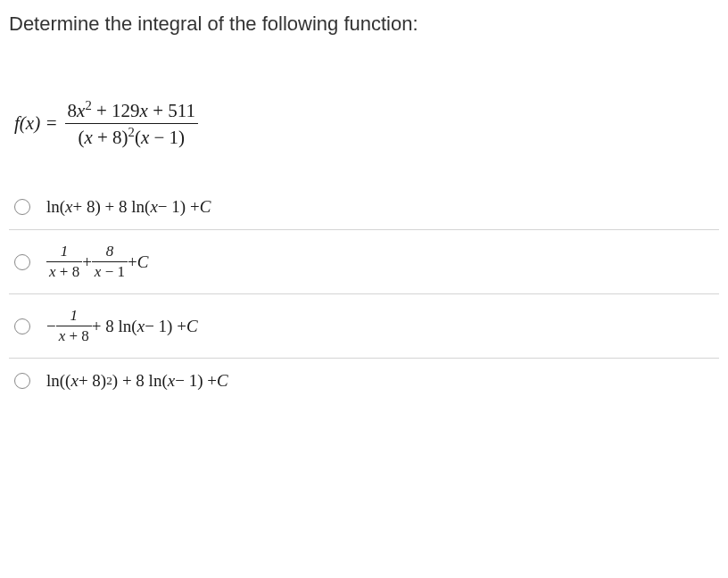 Image resolution: width=728 pixels, height=578 pixels. I want to click on option-4: ln((x + 8)2) + 8 ln(x − 1) + C, so click(364, 381).